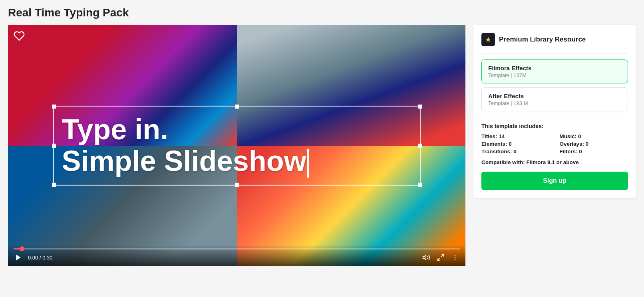 The width and height of the screenshot is (644, 297). I want to click on cursor, so click(308, 163).